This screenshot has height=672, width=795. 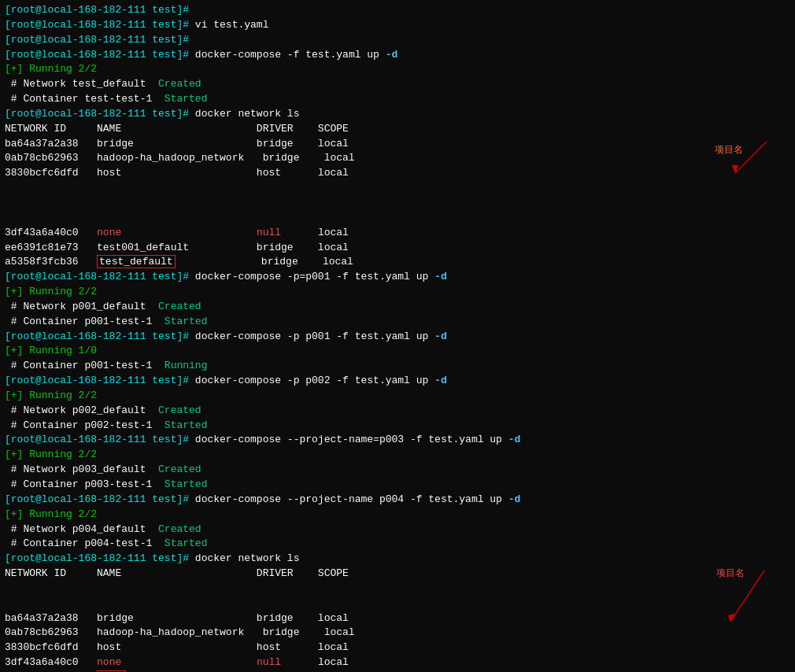 I want to click on annotation-1-arrow, so click(x=755, y=157).